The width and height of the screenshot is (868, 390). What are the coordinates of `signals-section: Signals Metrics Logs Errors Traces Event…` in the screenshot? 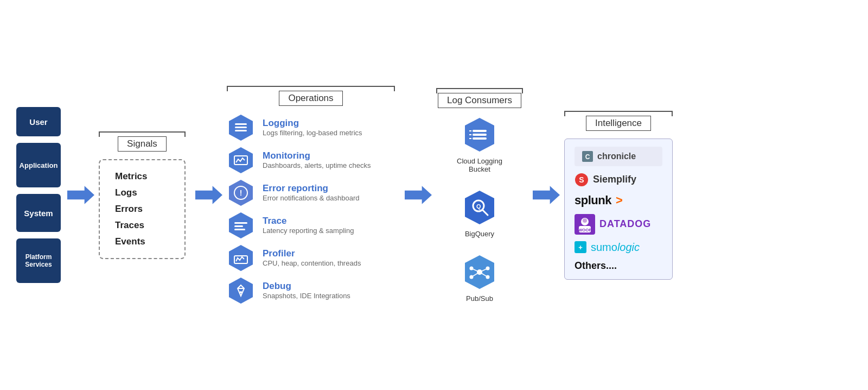 It's located at (142, 196).